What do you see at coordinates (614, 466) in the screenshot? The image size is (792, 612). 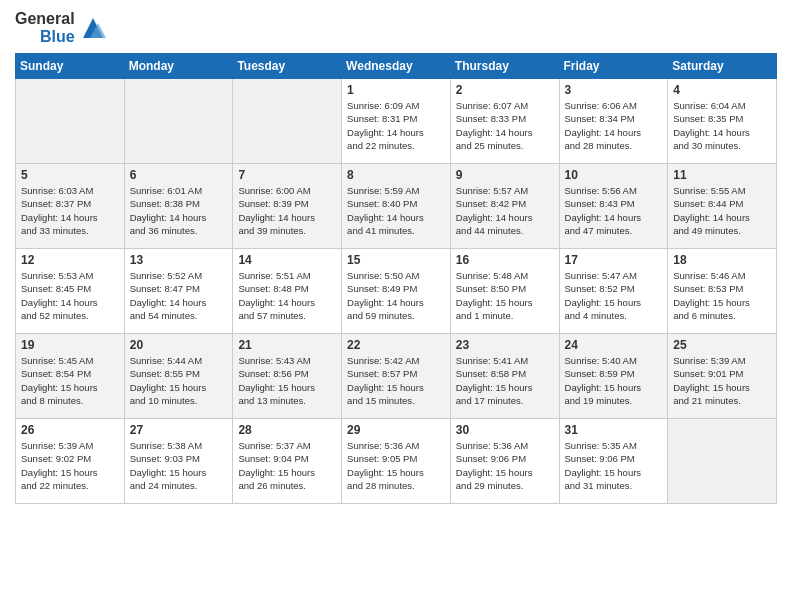 I see `day-info: Sunrise: 5:35 AM Sunset: 9:06 PM Dayligh…` at bounding box center [614, 466].